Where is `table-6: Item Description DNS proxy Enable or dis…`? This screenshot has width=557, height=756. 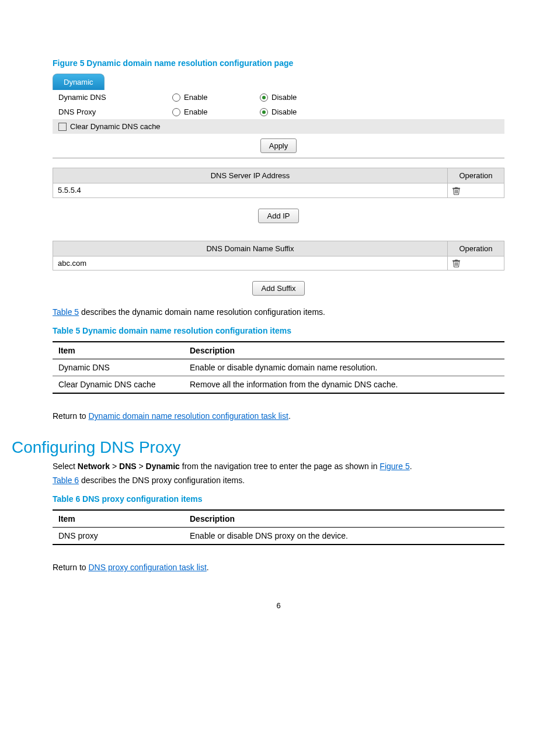 table-6: Item Description DNS proxy Enable or dis… is located at coordinates (278, 527).